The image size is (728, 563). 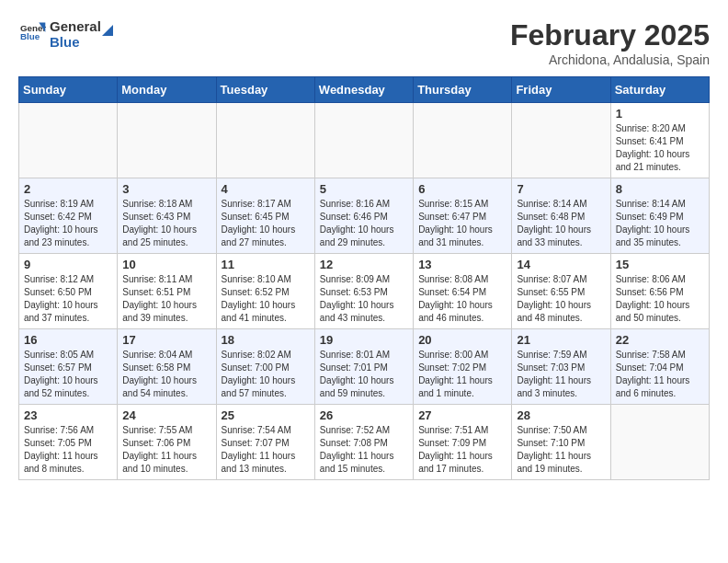 I want to click on day-info: Sunrise: 8:08 AM Sunset: 6:54 PM Dayligh…, so click(x=462, y=299).